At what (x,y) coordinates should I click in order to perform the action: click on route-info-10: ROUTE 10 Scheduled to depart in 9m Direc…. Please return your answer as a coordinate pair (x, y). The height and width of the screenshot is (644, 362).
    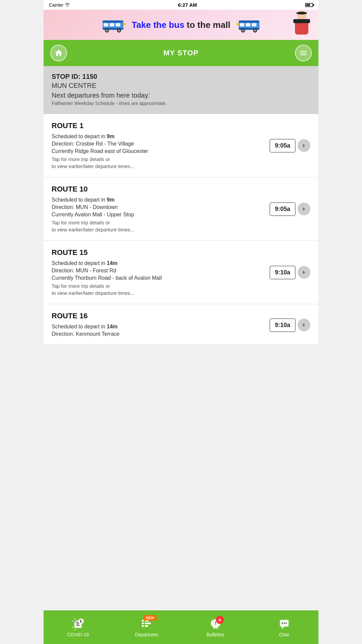
    Looking at the image, I should click on (161, 209).